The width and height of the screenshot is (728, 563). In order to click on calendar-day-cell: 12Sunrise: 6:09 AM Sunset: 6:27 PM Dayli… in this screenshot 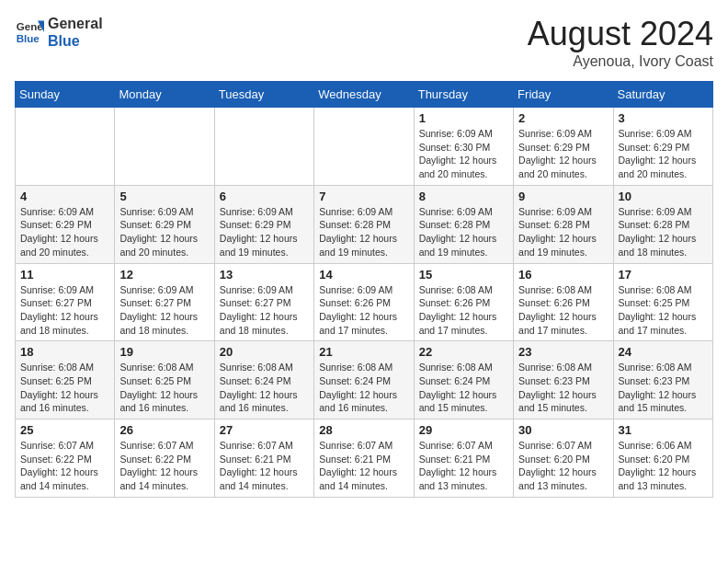, I will do `click(165, 302)`.